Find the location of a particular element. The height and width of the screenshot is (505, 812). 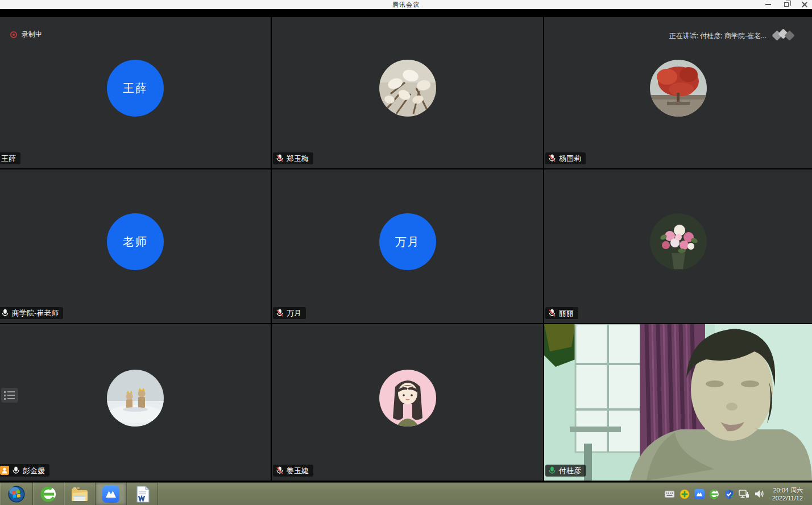

host-badge-icon is located at coordinates (5, 470).